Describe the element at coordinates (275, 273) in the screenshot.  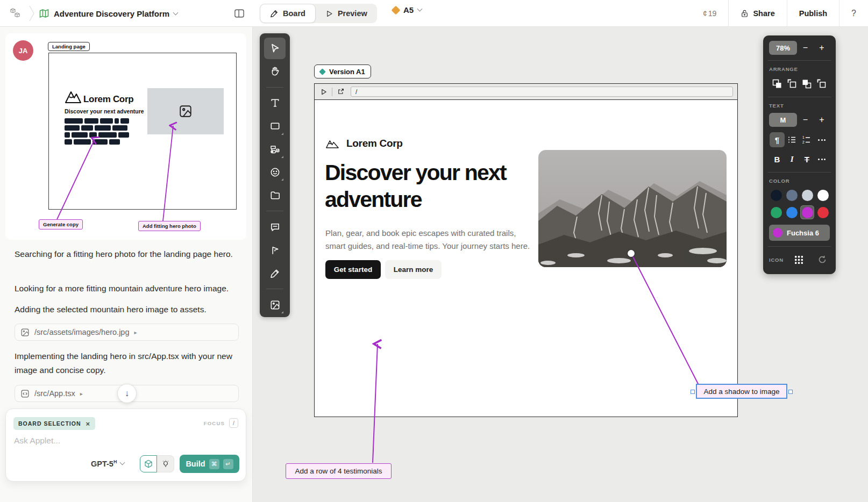
I see `pencil-icon` at that location.